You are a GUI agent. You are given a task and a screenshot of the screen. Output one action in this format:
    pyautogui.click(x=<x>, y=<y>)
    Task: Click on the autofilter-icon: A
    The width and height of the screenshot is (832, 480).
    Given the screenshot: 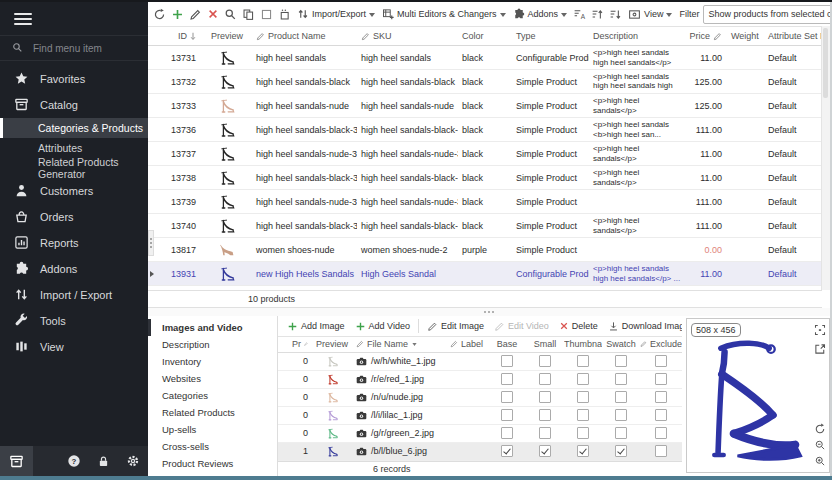 What is the action you would take?
    pyautogui.click(x=580, y=14)
    